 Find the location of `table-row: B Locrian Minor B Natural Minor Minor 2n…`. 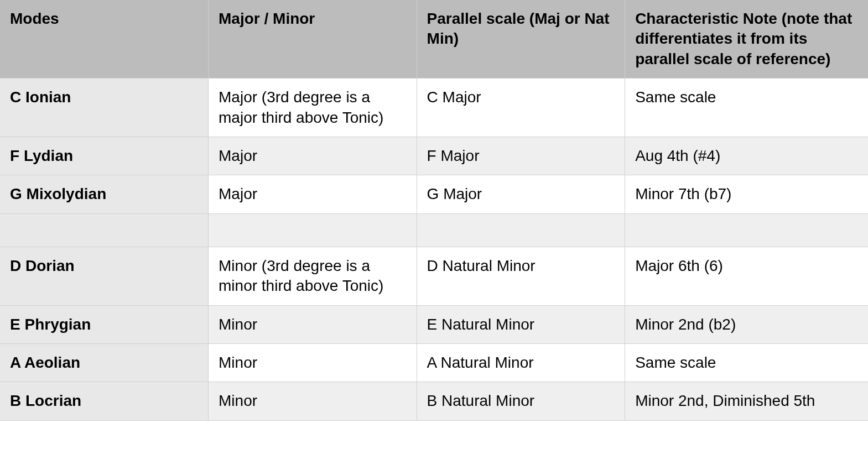

table-row: B Locrian Minor B Natural Minor Minor 2n… is located at coordinates (434, 401).